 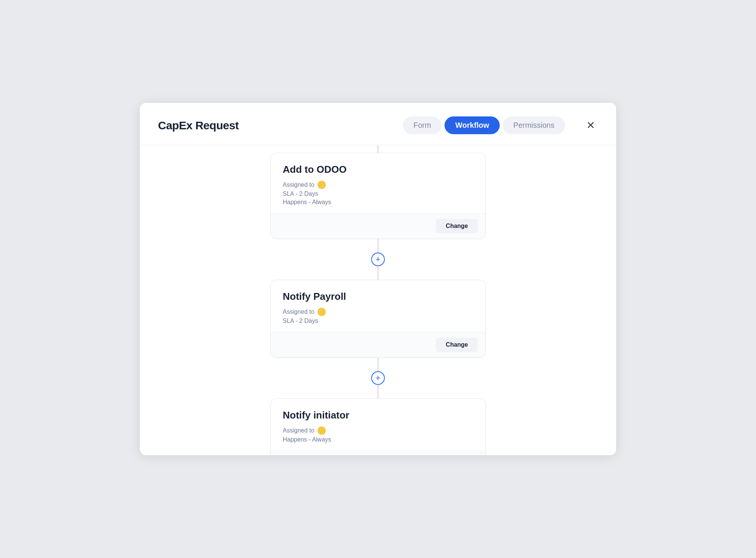 What do you see at coordinates (378, 259) in the screenshot?
I see `add-step-button-1: +` at bounding box center [378, 259].